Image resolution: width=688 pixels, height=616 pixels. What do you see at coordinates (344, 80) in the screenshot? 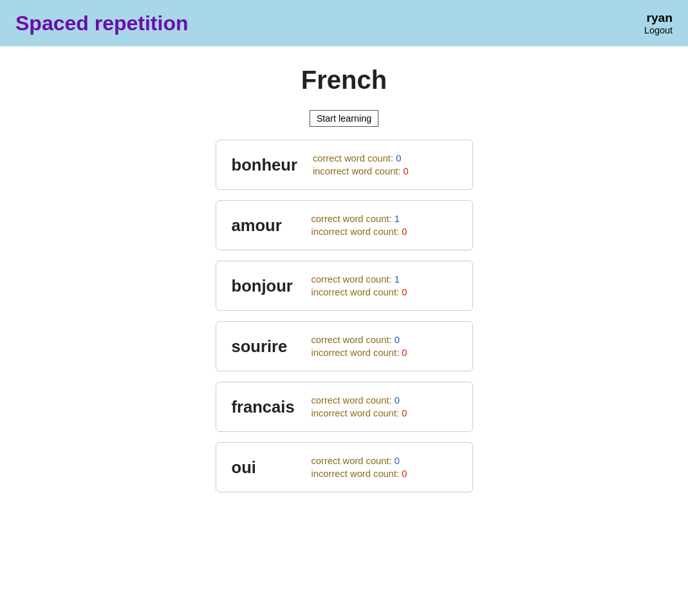
I see `page-title: French` at bounding box center [344, 80].